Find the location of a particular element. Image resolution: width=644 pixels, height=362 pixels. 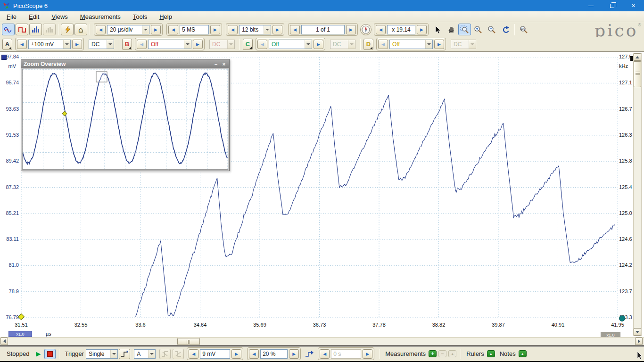

menu-file: File is located at coordinates (11, 17).